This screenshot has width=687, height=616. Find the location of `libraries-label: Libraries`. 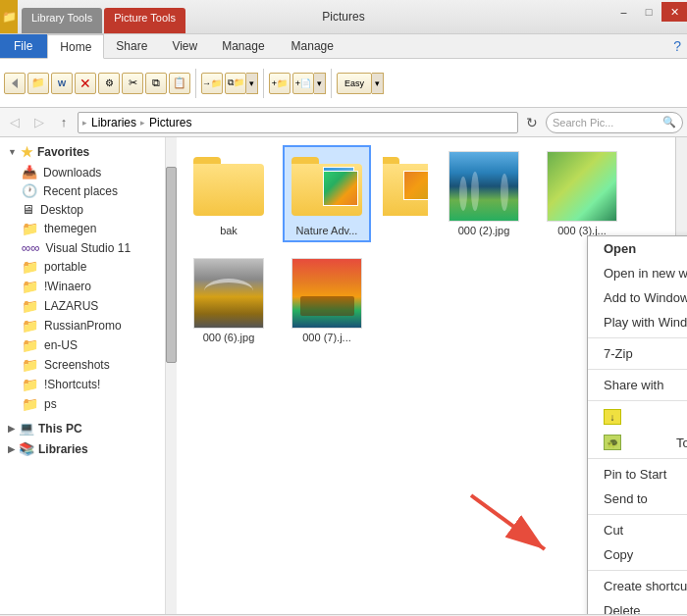

libraries-label: Libraries is located at coordinates (63, 449).